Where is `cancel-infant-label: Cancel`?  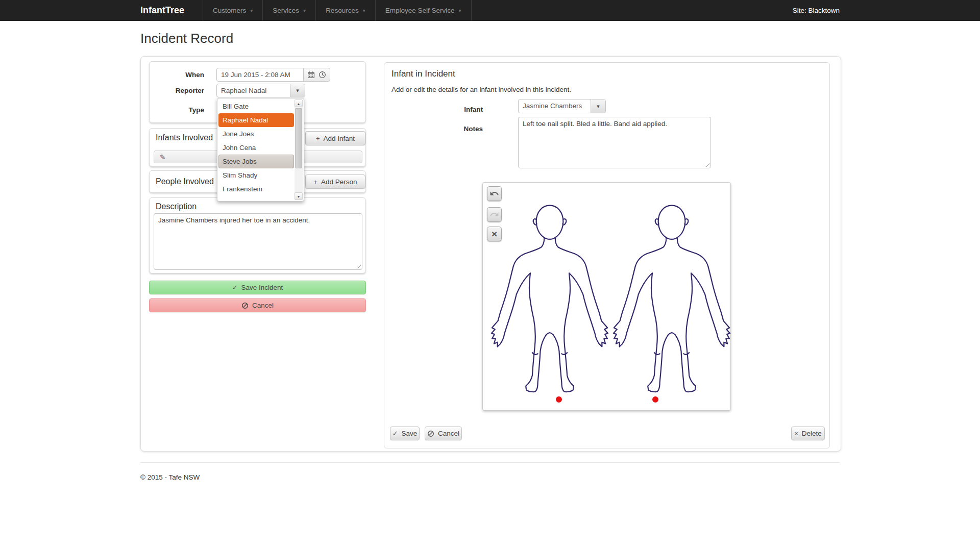 cancel-infant-label: Cancel is located at coordinates (449, 434).